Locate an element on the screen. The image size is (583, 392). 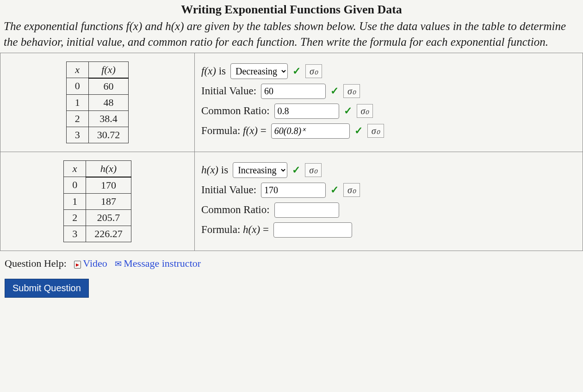
y-val: 205.7 is located at coordinates (109, 217).